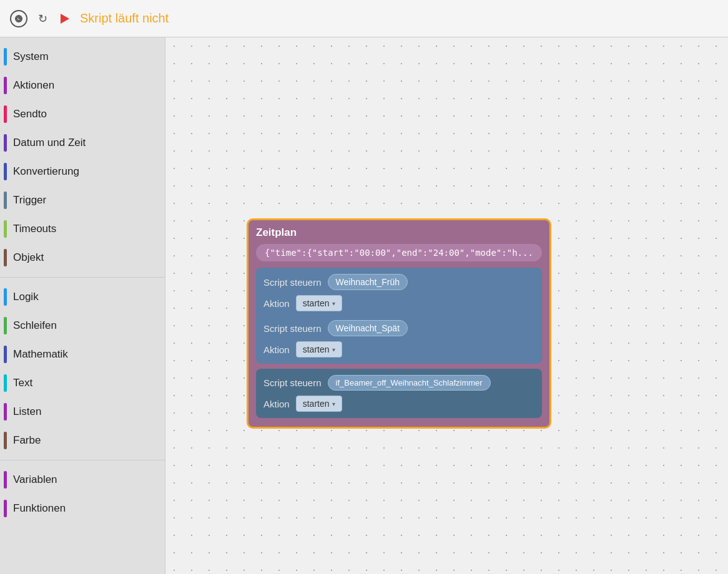 This screenshot has width=728, height=574. What do you see at coordinates (364, 19) in the screenshot?
I see `header: ↻ Skript läuft nicht` at bounding box center [364, 19].